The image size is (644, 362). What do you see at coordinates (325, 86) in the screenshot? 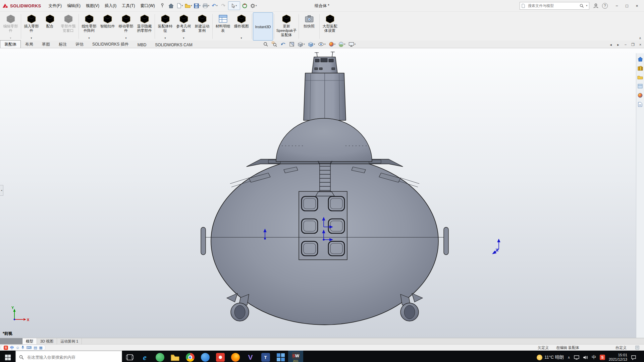
I see `submarine-sail` at bounding box center [325, 86].